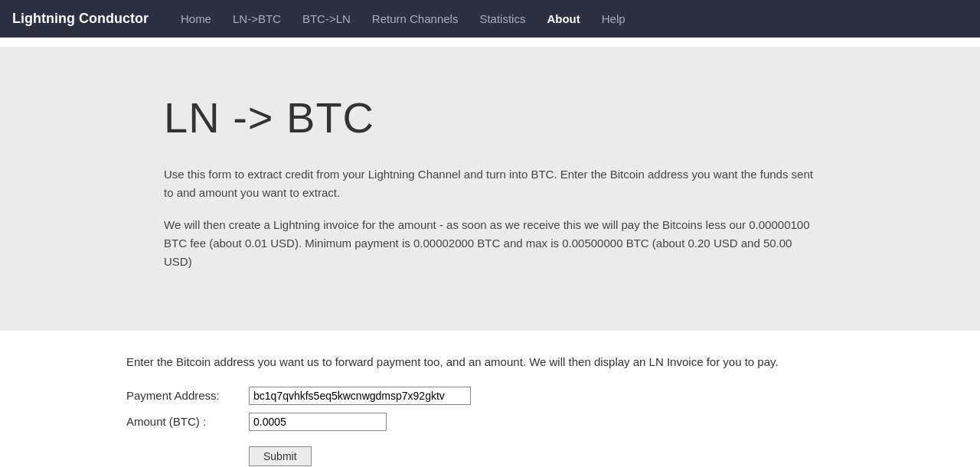 This screenshot has height=467, width=980. I want to click on nav-btc-ln: BTC->LN, so click(326, 18).